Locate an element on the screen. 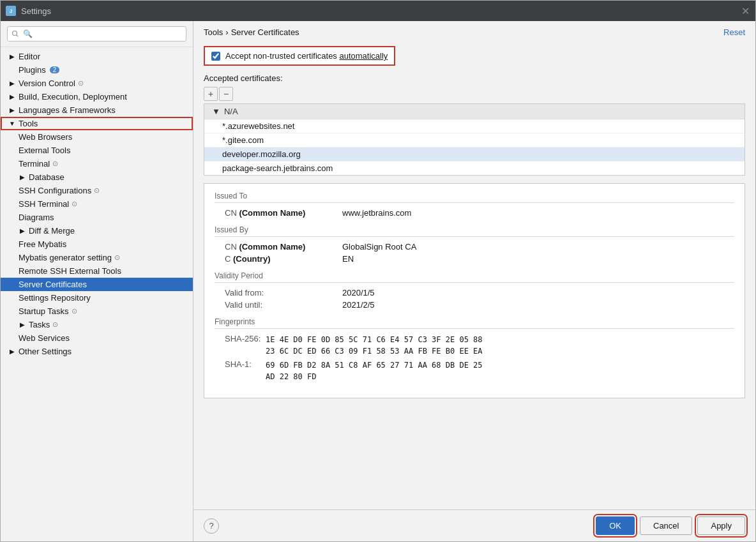 Image resolution: width=756 pixels, height=542 pixels. remove-cert-button: − is located at coordinates (226, 94).